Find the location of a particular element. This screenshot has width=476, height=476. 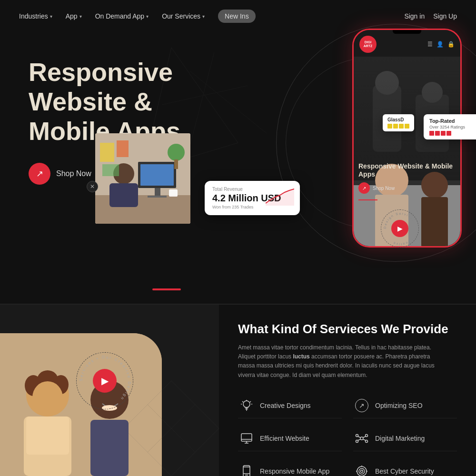

user-icon: 👤 is located at coordinates (440, 44).